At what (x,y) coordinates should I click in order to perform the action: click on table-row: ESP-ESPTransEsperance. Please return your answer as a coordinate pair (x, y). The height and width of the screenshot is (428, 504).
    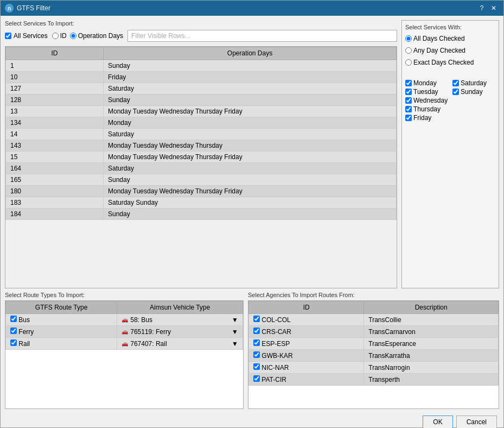
    Looking at the image, I should click on (374, 344).